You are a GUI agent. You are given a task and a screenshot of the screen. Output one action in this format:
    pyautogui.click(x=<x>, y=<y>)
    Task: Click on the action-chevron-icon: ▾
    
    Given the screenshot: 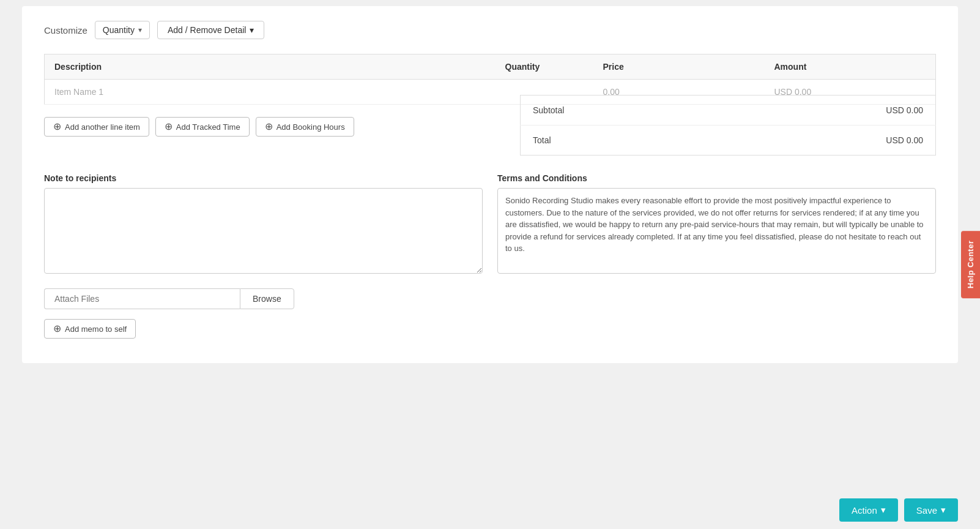 What is the action you would take?
    pyautogui.click(x=883, y=510)
    